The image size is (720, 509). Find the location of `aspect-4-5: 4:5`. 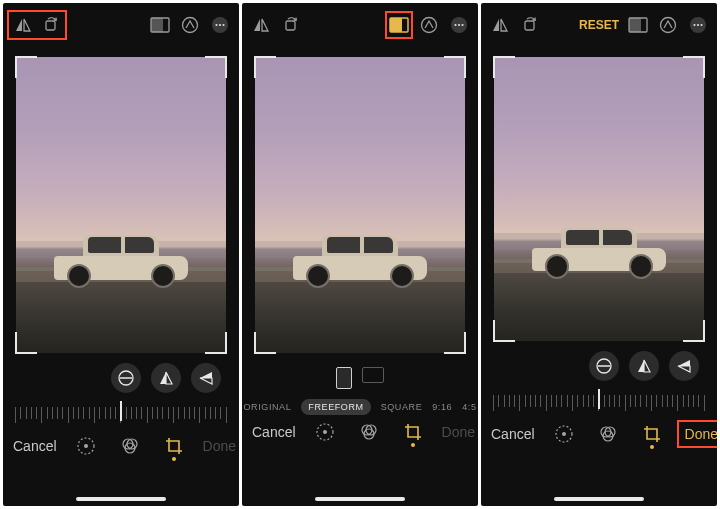

aspect-4-5: 4:5 is located at coordinates (469, 407).